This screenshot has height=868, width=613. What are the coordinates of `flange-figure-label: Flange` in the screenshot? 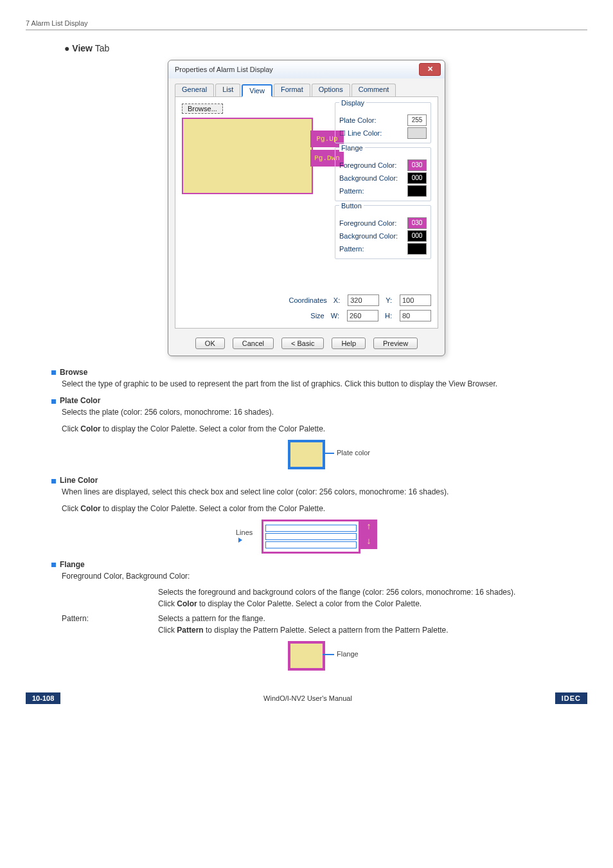 It's located at (348, 654).